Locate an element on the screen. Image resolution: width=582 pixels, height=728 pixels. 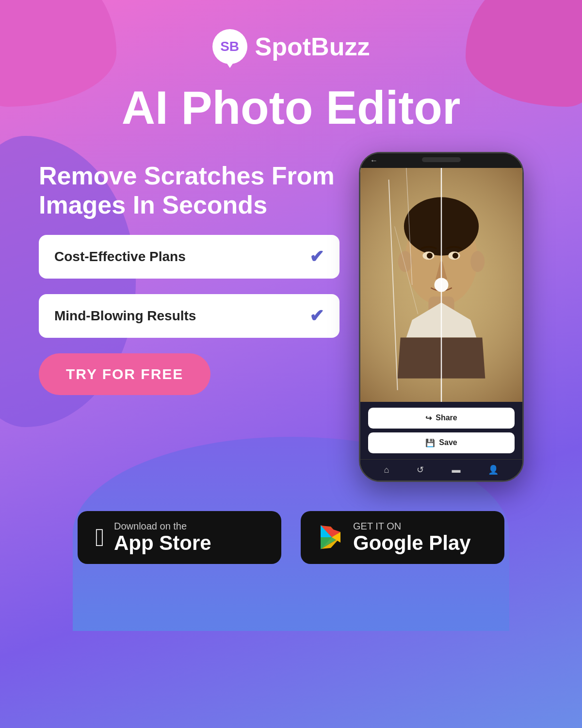
main-title: AI Photo Editor is located at coordinates (291, 98).